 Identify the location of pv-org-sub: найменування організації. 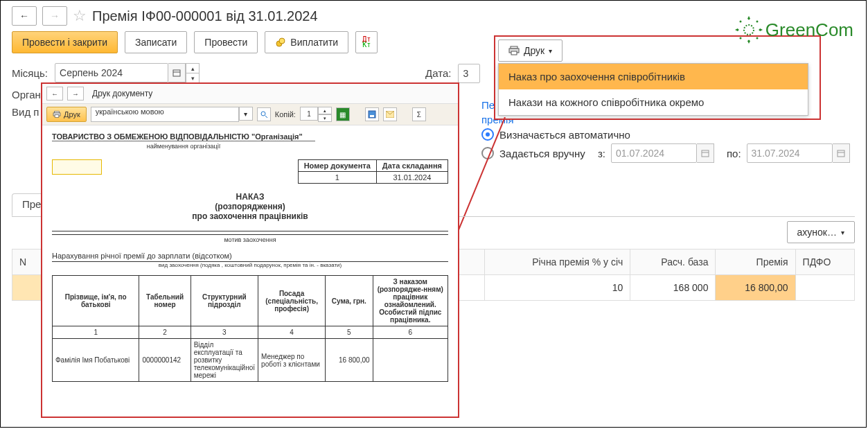
(184, 146).